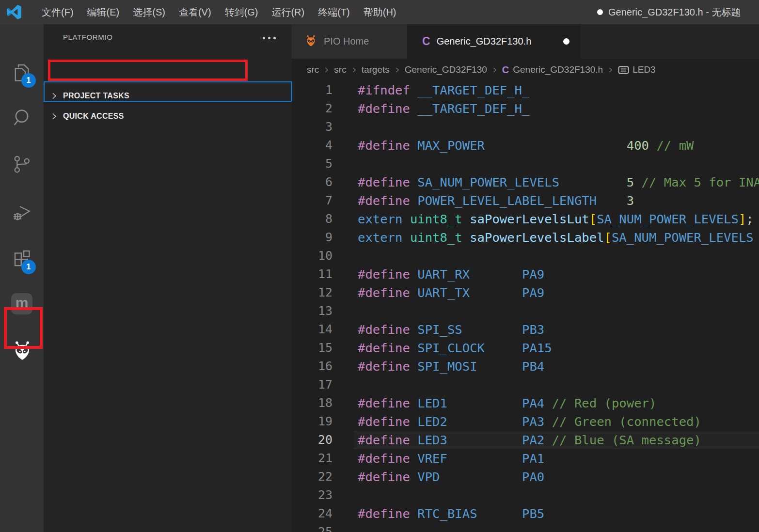  I want to click on line-number: 7, so click(312, 201).